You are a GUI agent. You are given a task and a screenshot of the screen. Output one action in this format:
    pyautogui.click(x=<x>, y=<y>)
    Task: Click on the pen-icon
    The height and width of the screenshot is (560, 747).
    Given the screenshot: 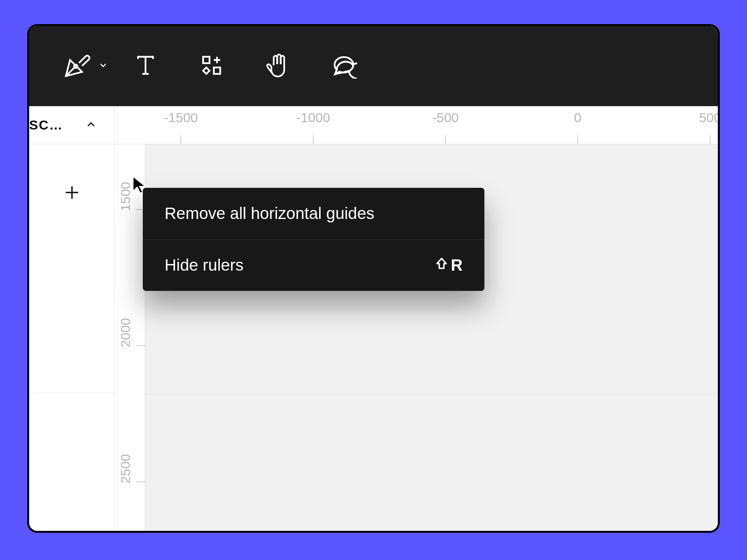 What is the action you would take?
    pyautogui.click(x=77, y=66)
    